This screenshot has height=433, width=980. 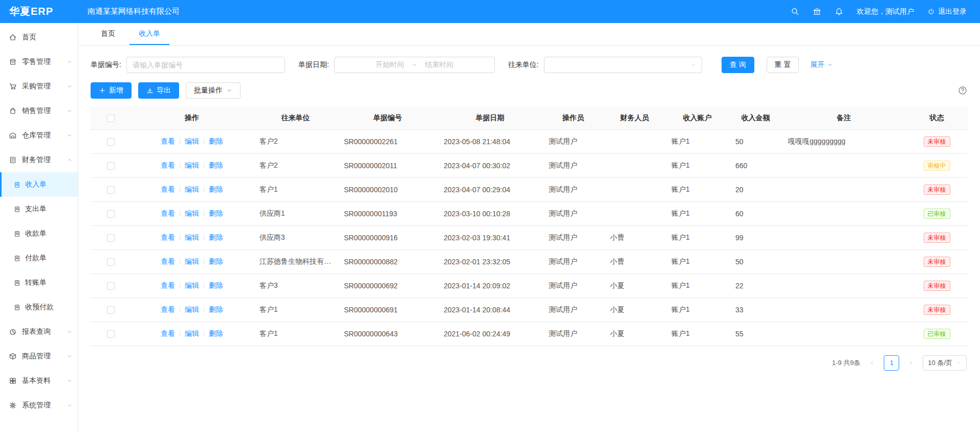 I want to click on sidebar-item-system: 系统管理, so click(x=39, y=405).